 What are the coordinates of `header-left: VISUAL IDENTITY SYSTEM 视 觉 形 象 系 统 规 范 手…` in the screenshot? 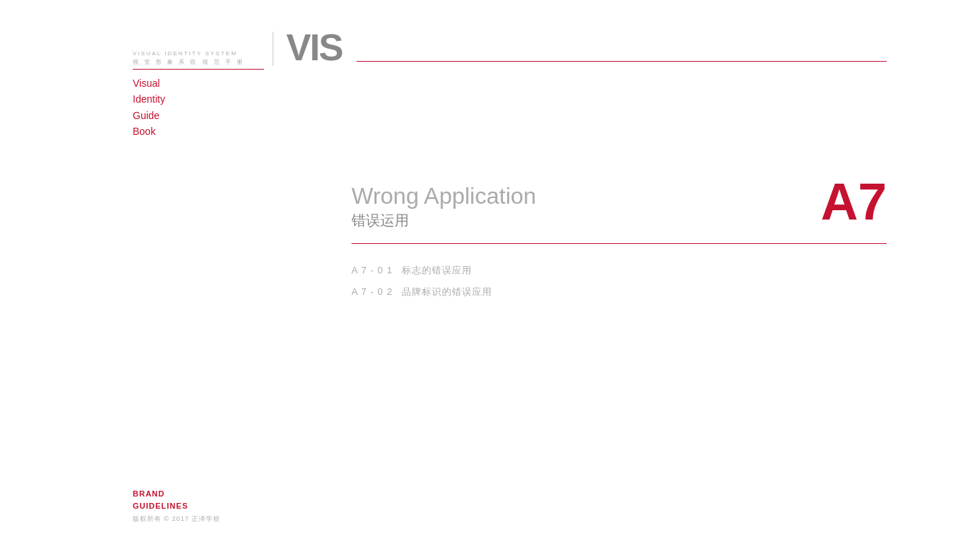 It's located at (202, 57).